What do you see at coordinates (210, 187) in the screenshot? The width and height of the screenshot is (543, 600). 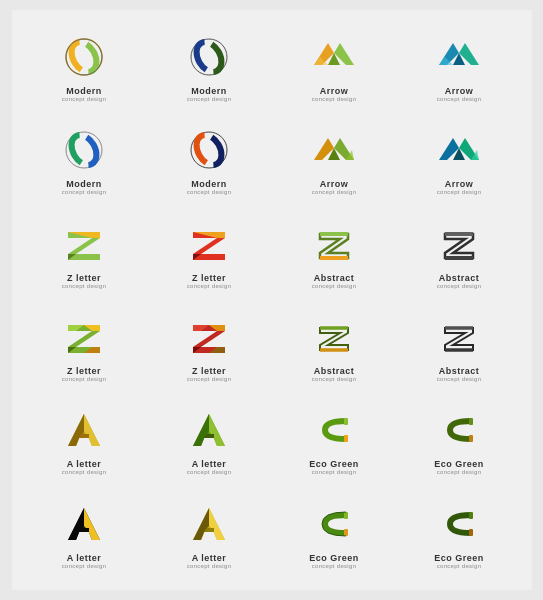 I see `logo-text-6: Modern concept design` at bounding box center [210, 187].